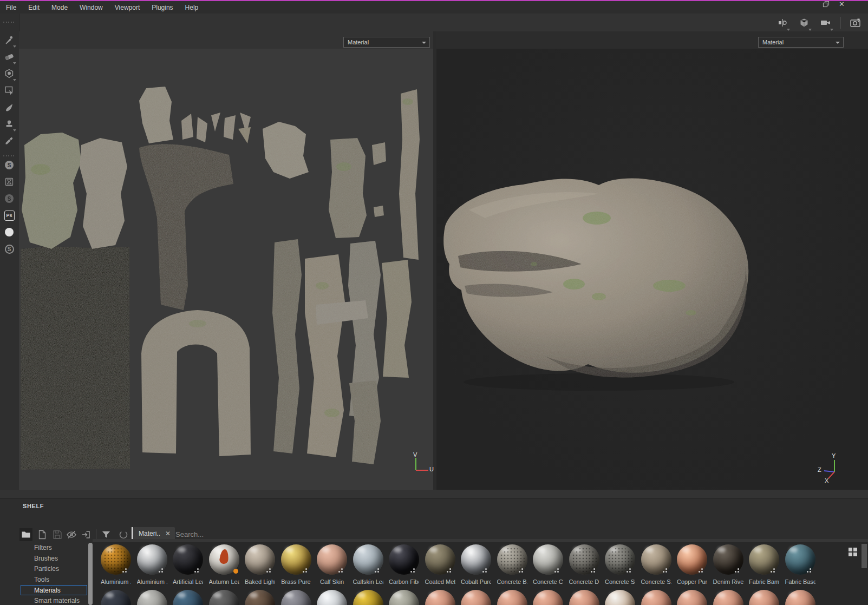  I want to click on save-resources-button, so click(57, 535).